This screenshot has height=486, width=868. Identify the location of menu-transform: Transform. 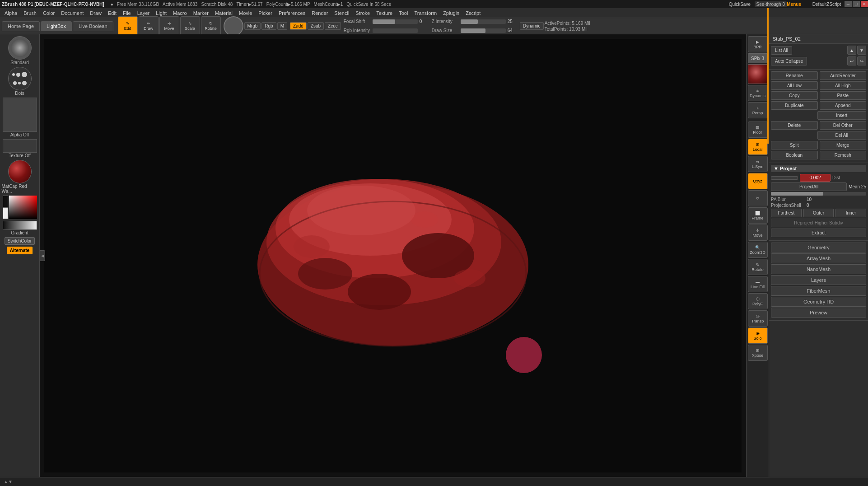
(425, 13).